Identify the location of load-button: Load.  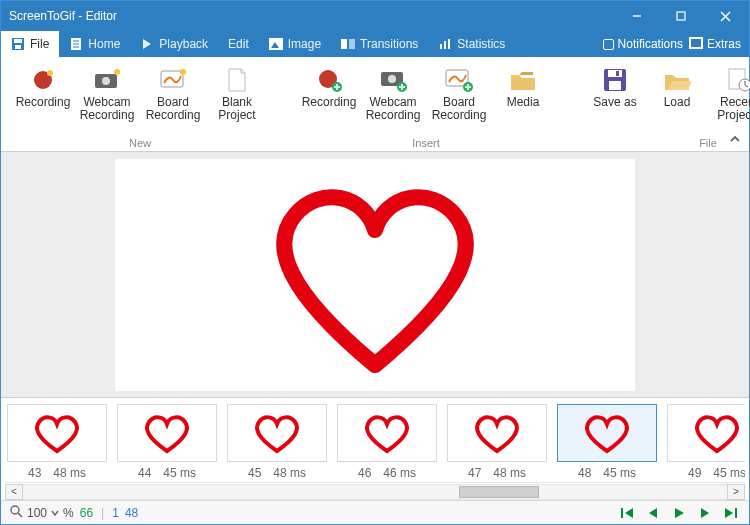
(677, 97).